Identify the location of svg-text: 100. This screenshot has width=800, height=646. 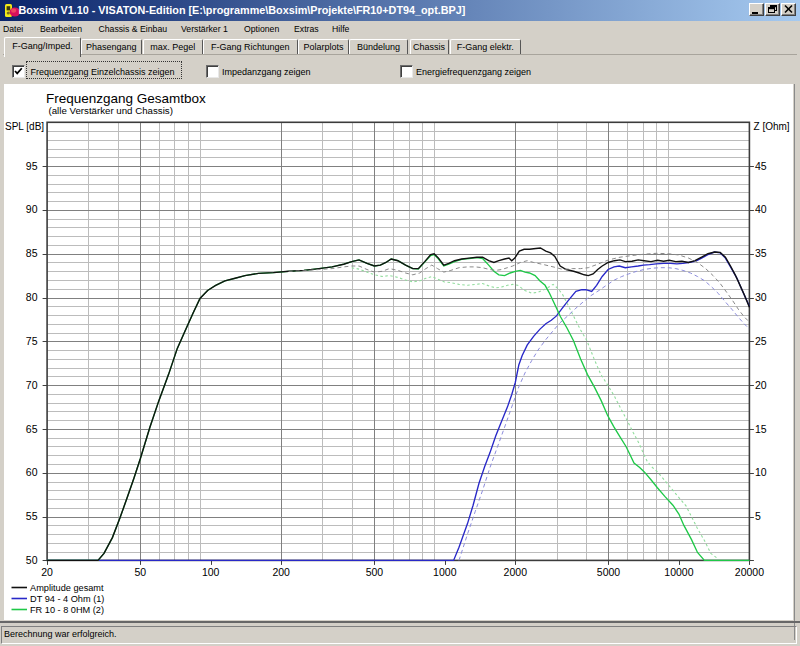
(211, 572).